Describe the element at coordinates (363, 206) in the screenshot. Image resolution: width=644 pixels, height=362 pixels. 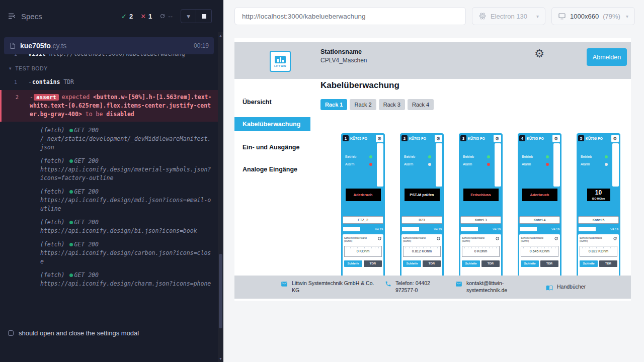
I see `device-card: ⚙1KÜ705-FOBetriebAlarmAderbruchFTZ_2V4.1…` at that location.